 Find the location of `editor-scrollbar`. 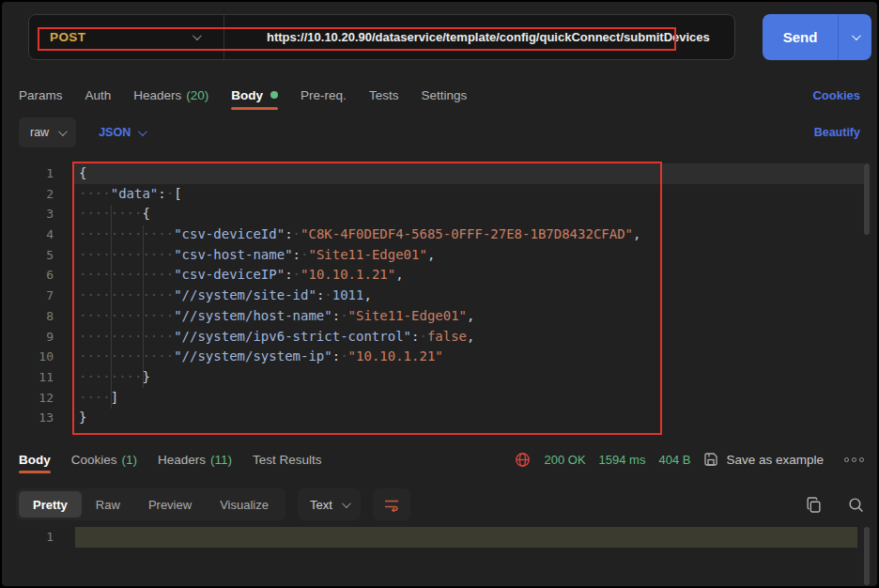

editor-scrollbar is located at coordinates (867, 199).